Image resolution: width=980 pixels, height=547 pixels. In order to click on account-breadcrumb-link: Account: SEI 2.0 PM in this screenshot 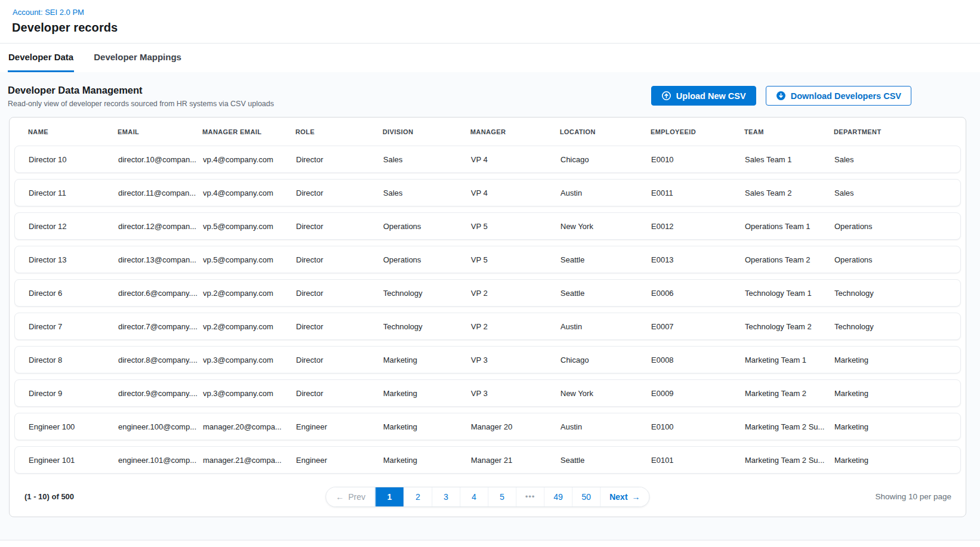, I will do `click(48, 12)`.